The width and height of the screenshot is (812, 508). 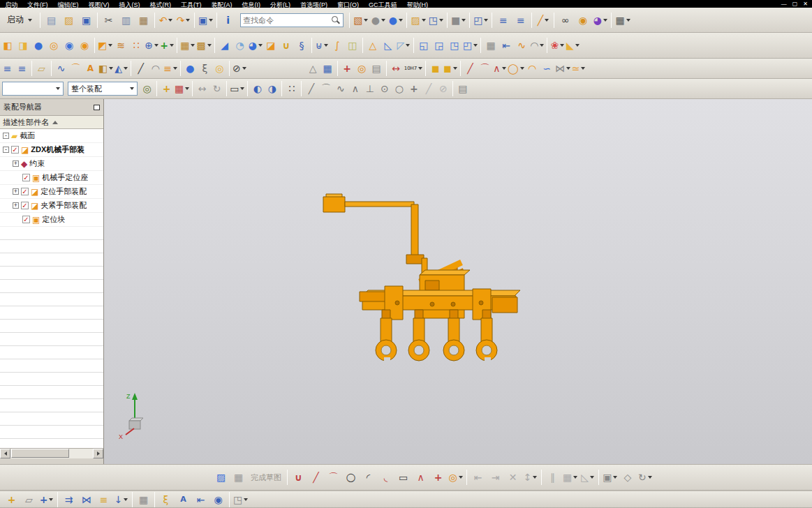 What do you see at coordinates (404, 46) in the screenshot?
I see `scale-body-icon: ◸` at bounding box center [404, 46].